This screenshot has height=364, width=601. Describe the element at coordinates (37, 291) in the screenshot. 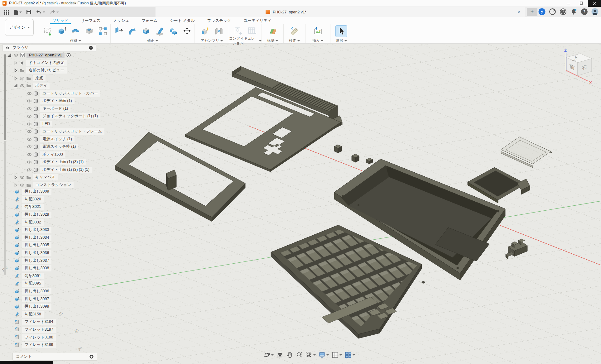

I see `feature-label: 押し出し3096` at that location.